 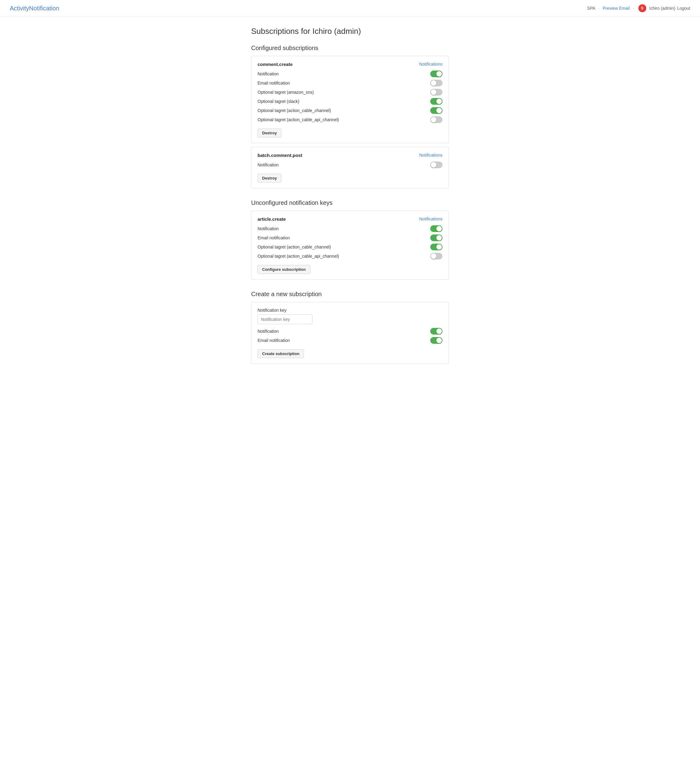 I want to click on toggle-label-notification-1: Notification, so click(x=268, y=74).